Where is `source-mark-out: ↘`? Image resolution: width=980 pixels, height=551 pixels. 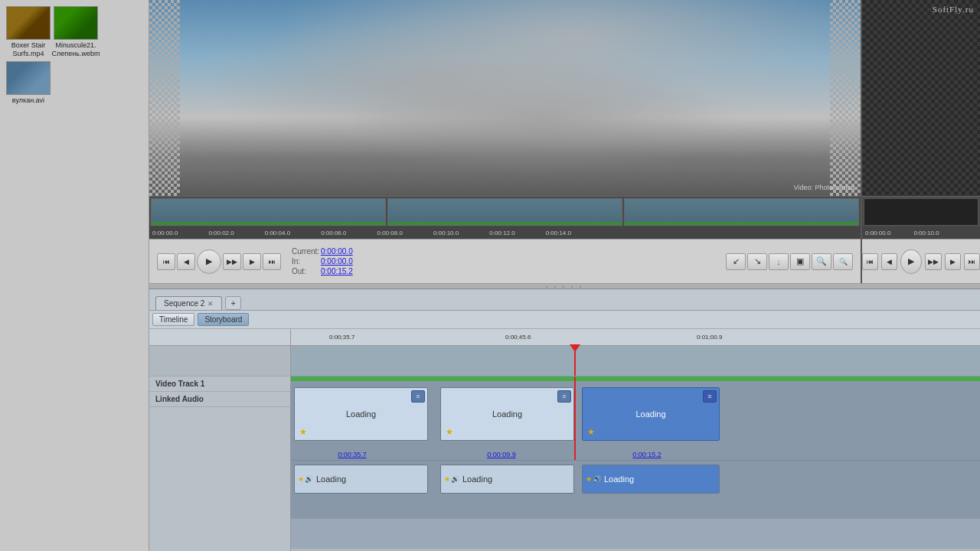 source-mark-out: ↘ is located at coordinates (757, 262).